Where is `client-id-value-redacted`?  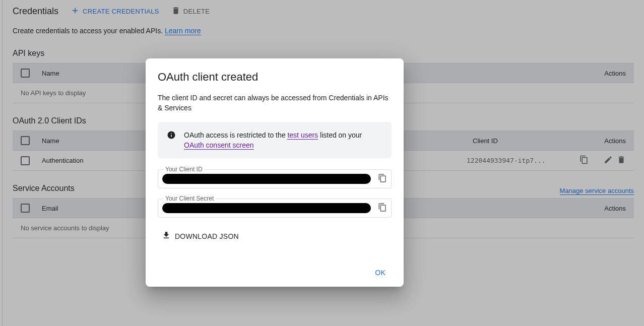
client-id-value-redacted is located at coordinates (267, 179).